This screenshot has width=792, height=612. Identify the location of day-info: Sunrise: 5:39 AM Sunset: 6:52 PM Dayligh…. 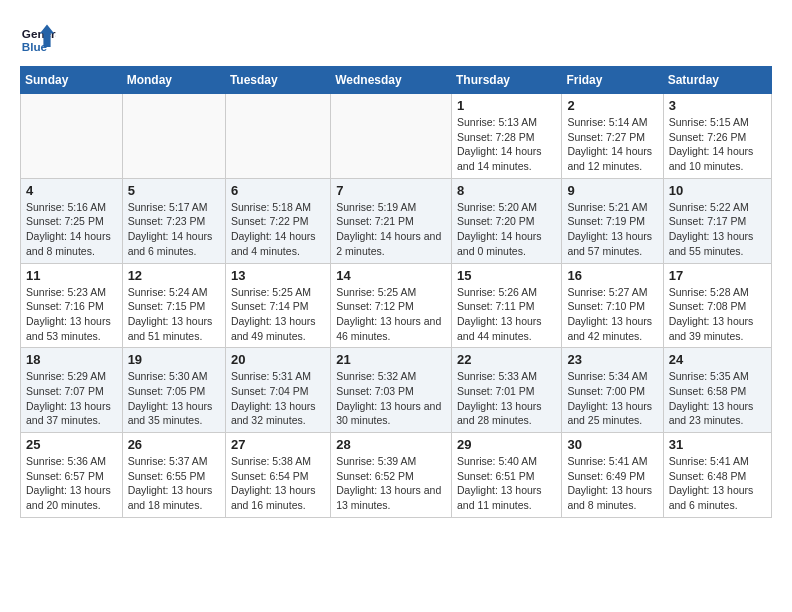
(391, 484).